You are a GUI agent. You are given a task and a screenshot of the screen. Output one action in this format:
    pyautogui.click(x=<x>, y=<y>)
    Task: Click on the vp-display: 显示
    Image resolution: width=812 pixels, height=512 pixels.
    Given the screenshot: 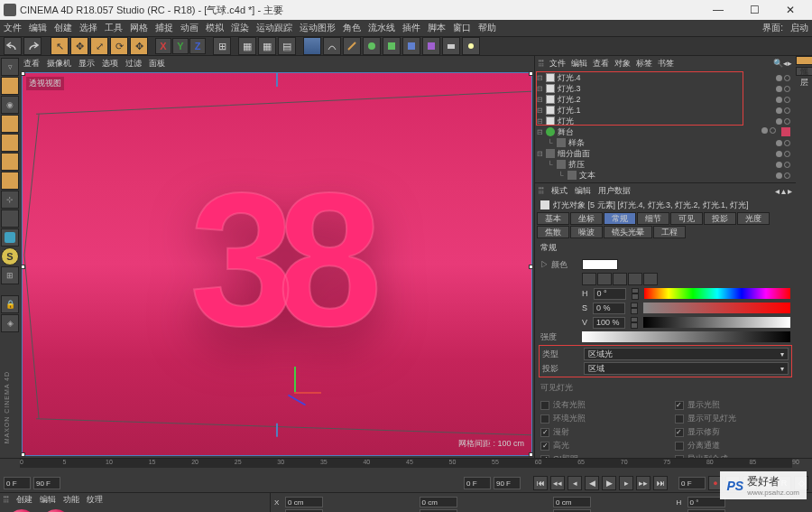 What is the action you would take?
    pyautogui.click(x=87, y=63)
    